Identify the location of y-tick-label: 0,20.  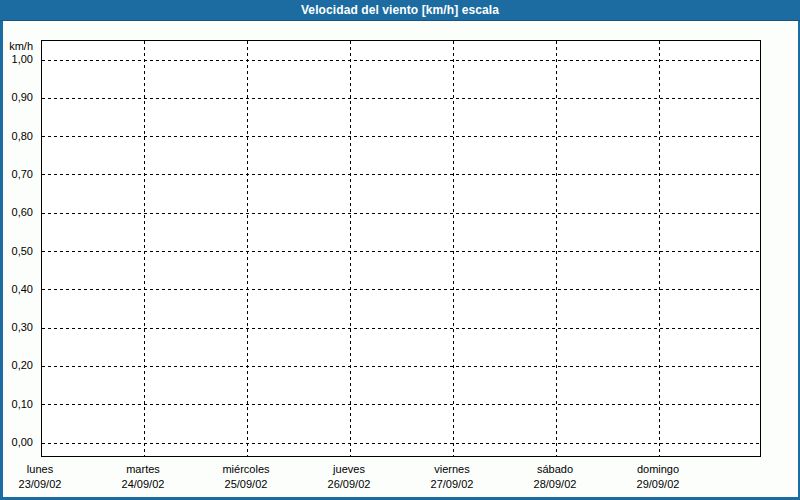
(16, 366).